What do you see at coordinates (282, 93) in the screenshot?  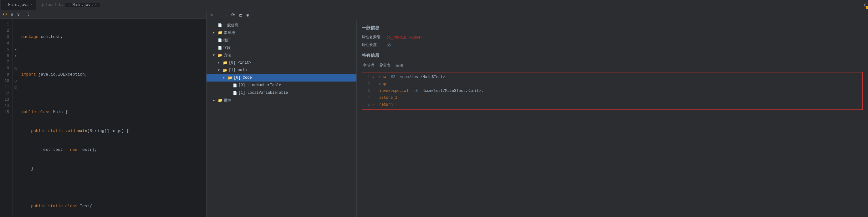 I see `tree-local-var-table: 📄 [1] LocalVariableTable` at bounding box center [282, 93].